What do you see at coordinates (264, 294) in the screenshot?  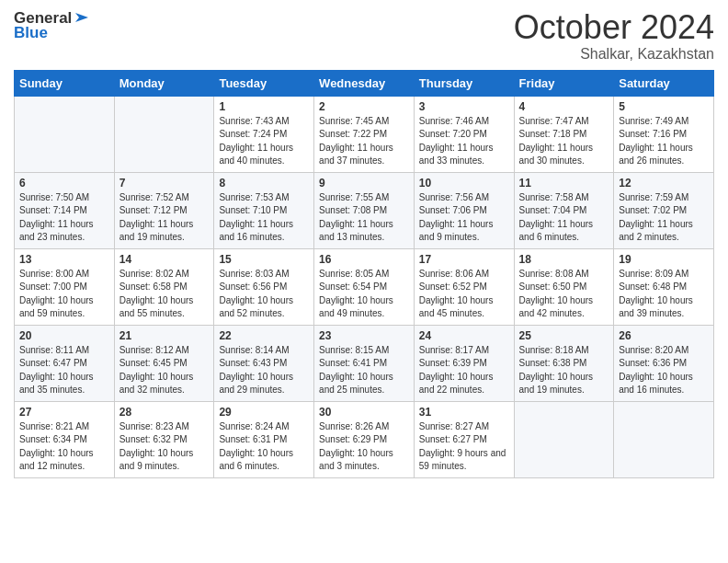 I see `day-info: Sunrise: 8:03 AMSunset: 6:56 PMDaylight:…` at bounding box center [264, 294].